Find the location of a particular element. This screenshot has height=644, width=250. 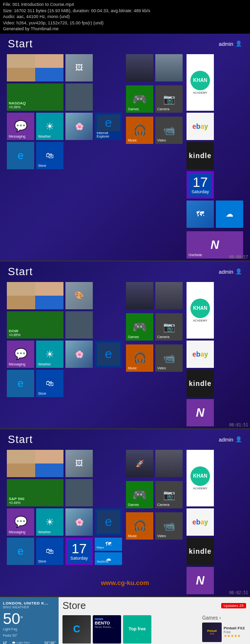

ie-tile-2: e is located at coordinates (108, 354).